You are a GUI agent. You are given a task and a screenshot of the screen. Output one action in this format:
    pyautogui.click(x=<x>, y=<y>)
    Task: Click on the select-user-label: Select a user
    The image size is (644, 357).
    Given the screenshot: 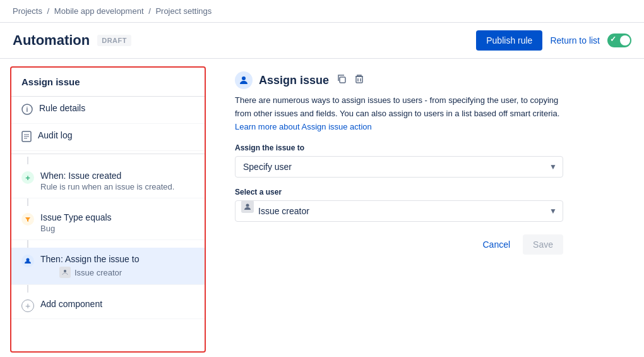 What is the action you would take?
    pyautogui.click(x=399, y=192)
    